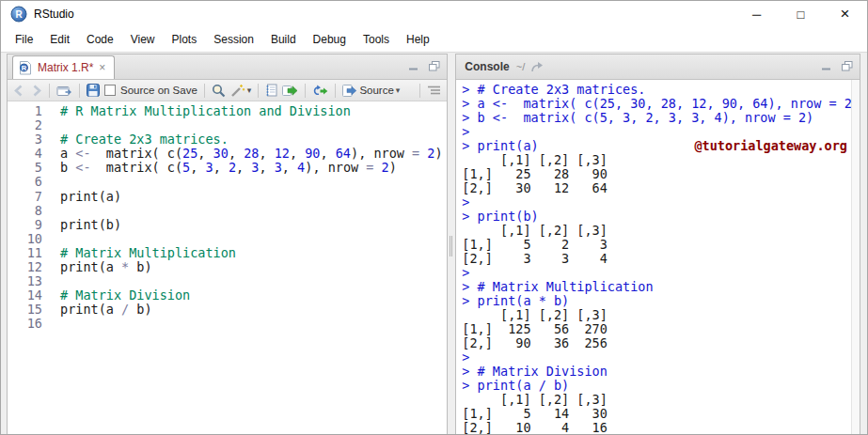 The height and width of the screenshot is (435, 868). Describe the element at coordinates (660, 287) in the screenshot. I see `console-line: > # Matrix Multiplication` at that location.